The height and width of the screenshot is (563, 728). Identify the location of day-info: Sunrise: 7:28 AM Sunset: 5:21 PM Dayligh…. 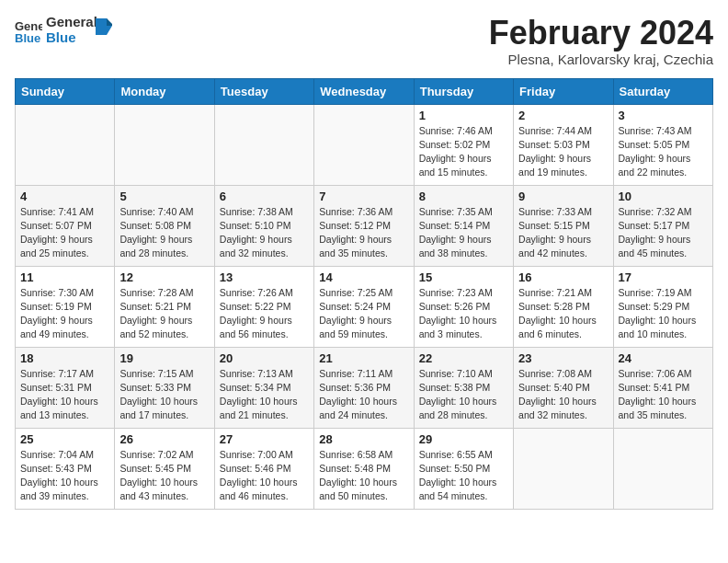
(164, 315).